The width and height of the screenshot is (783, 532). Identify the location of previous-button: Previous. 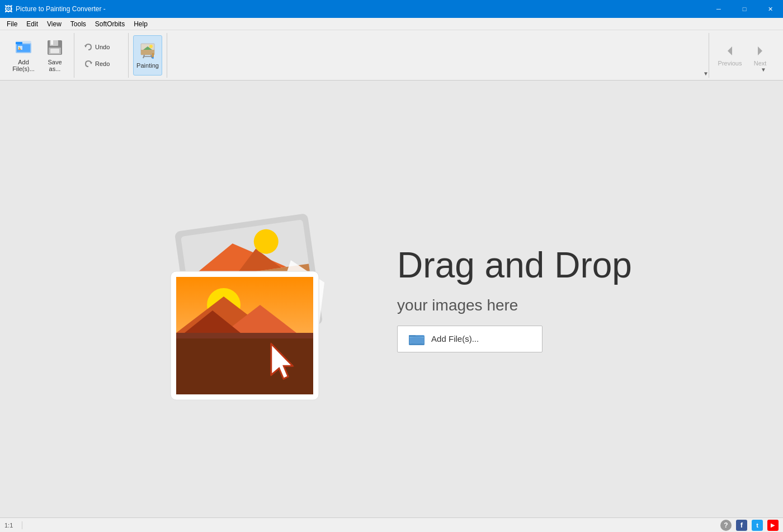
(730, 55).